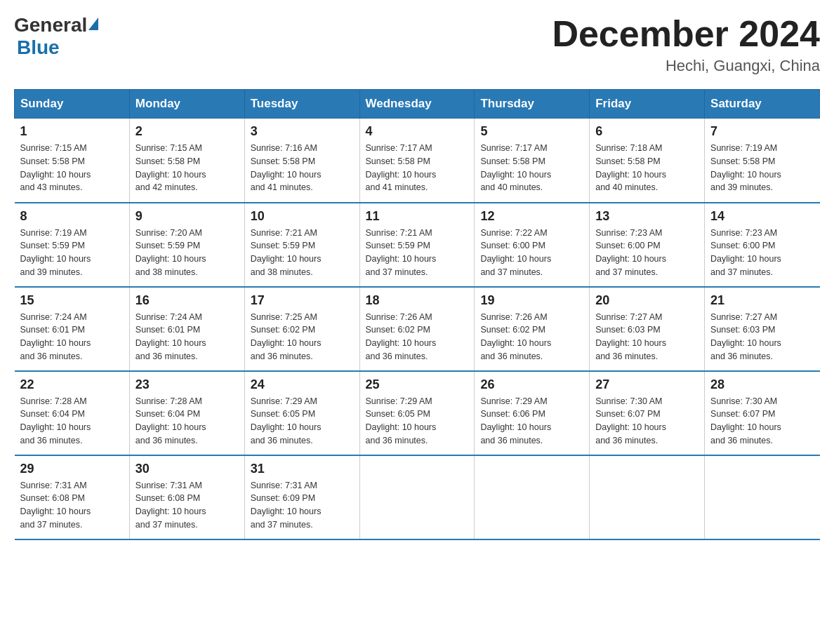 The image size is (834, 644). I want to click on calendar-cell: 25 Sunrise: 7:29 AM Sunset: 6:05 PM Dayl…, so click(417, 413).